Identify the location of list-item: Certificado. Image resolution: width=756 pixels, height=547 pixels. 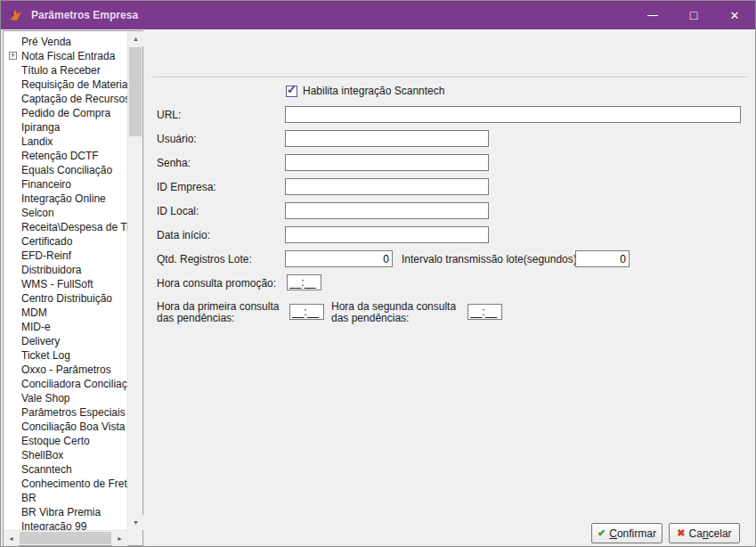
(66, 241).